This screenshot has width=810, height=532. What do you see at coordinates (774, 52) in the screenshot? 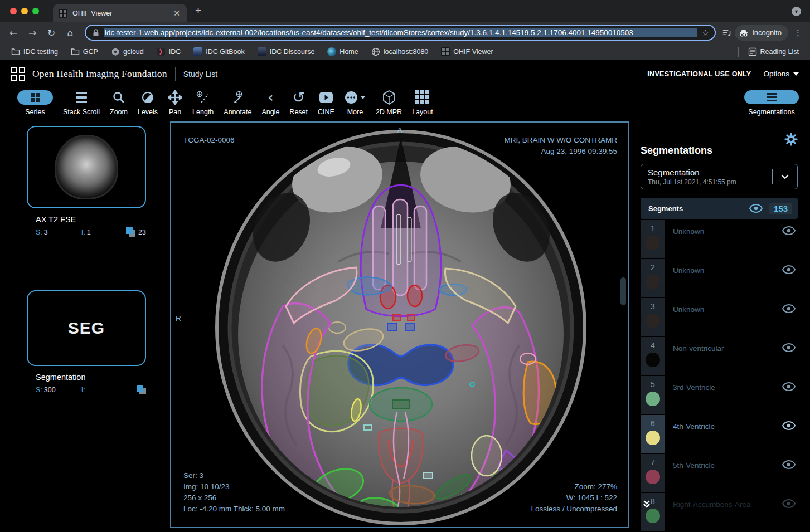
I see `reading-list-button: Reading List` at bounding box center [774, 52].